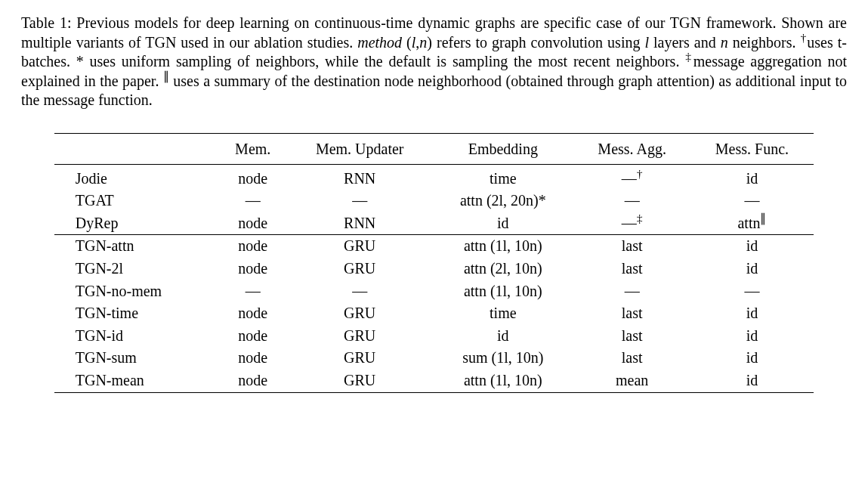 The height and width of the screenshot is (492, 868). Describe the element at coordinates (434, 177) in the screenshot. I see `table-row: JodienodeRNNtime—†id` at that location.